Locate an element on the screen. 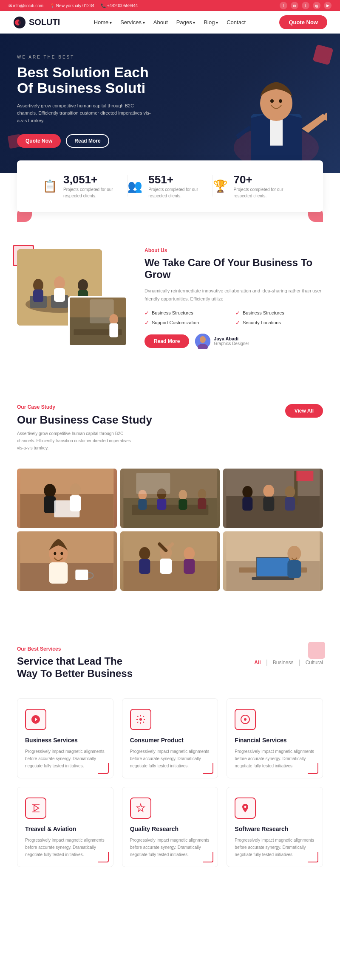 The image size is (340, 980). about-images is located at coordinates (72, 298).